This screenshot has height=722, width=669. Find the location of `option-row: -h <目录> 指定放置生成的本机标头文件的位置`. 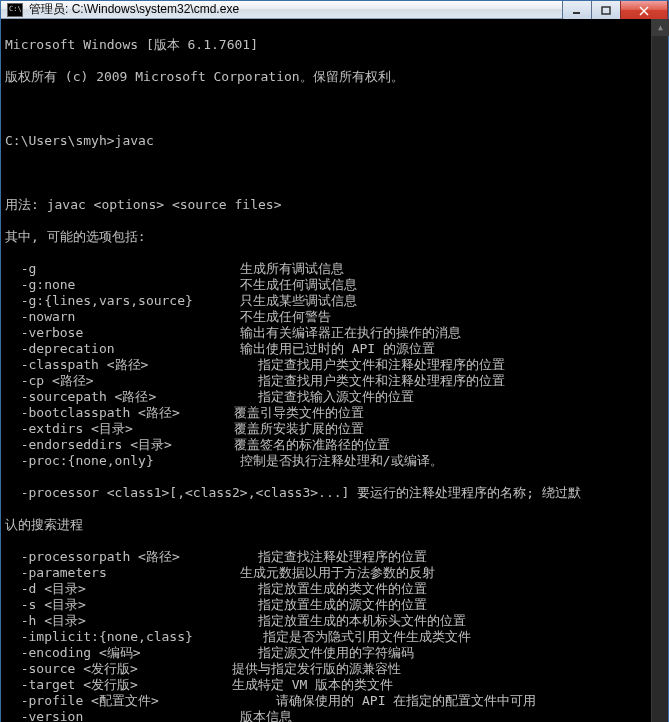

option-row: -h <目录> 指定放置生成的本机标头文件的位置 is located at coordinates (334, 621).